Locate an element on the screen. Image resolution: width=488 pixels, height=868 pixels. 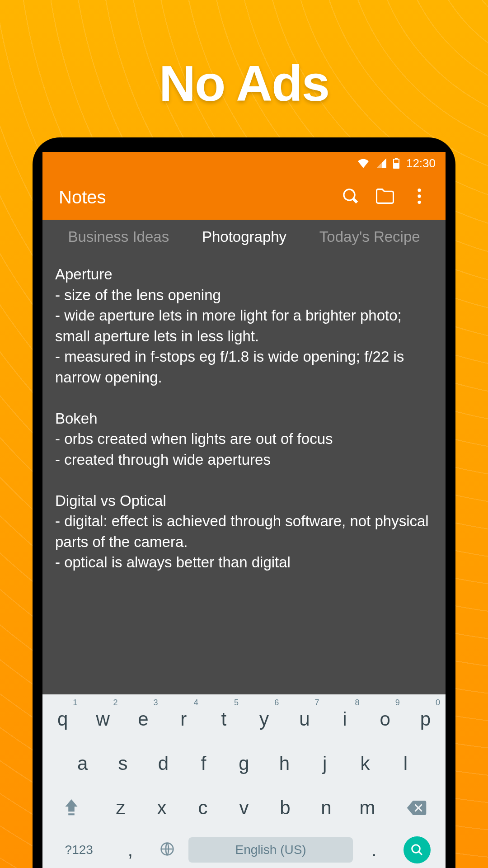
keyboard-row-2: asdfghjkl is located at coordinates (244, 764).